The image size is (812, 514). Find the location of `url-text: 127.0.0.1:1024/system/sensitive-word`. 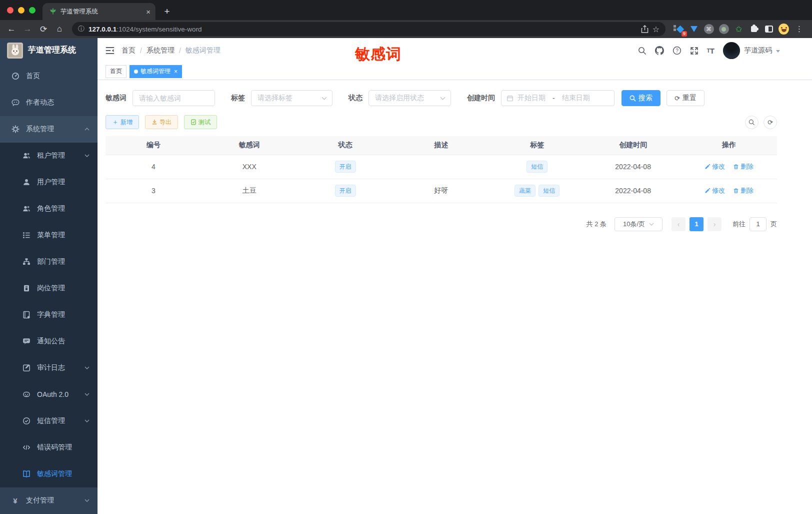

url-text: 127.0.0.1:1024/system/sensitive-word is located at coordinates (363, 29).